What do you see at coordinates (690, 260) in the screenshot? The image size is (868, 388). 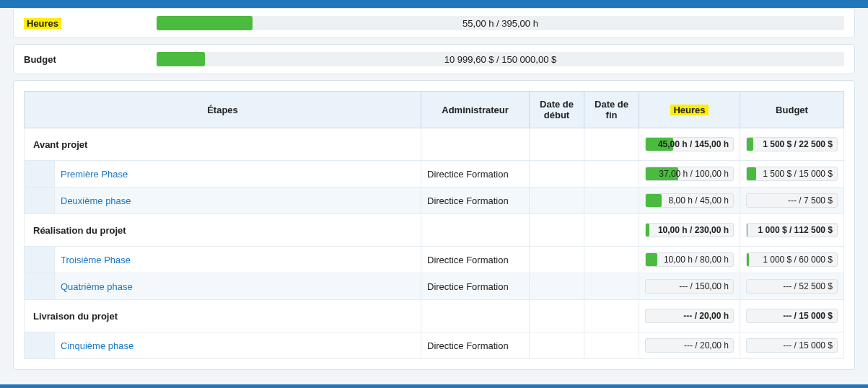 I see `progress-bar: 10,00 h / 80,00 h` at bounding box center [690, 260].